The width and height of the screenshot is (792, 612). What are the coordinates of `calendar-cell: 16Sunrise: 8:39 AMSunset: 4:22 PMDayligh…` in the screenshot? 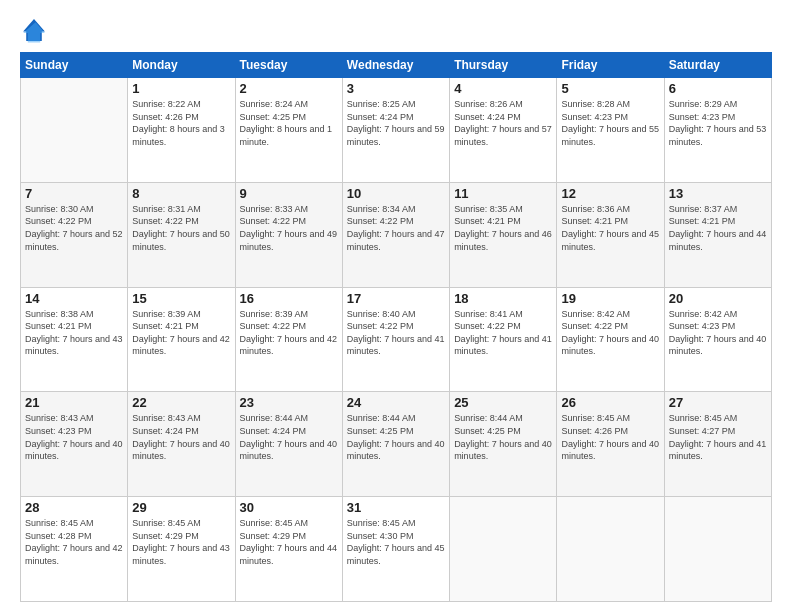 It's located at (288, 340).